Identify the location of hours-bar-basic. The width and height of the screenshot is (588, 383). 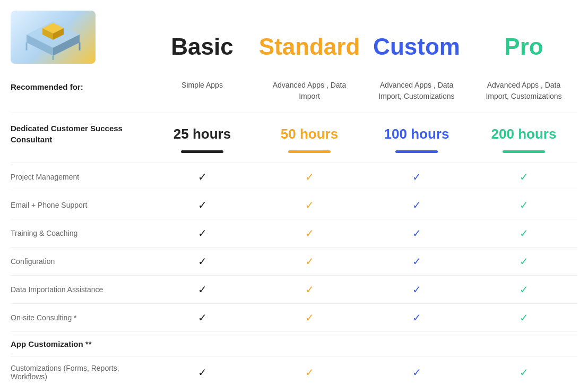
(202, 152).